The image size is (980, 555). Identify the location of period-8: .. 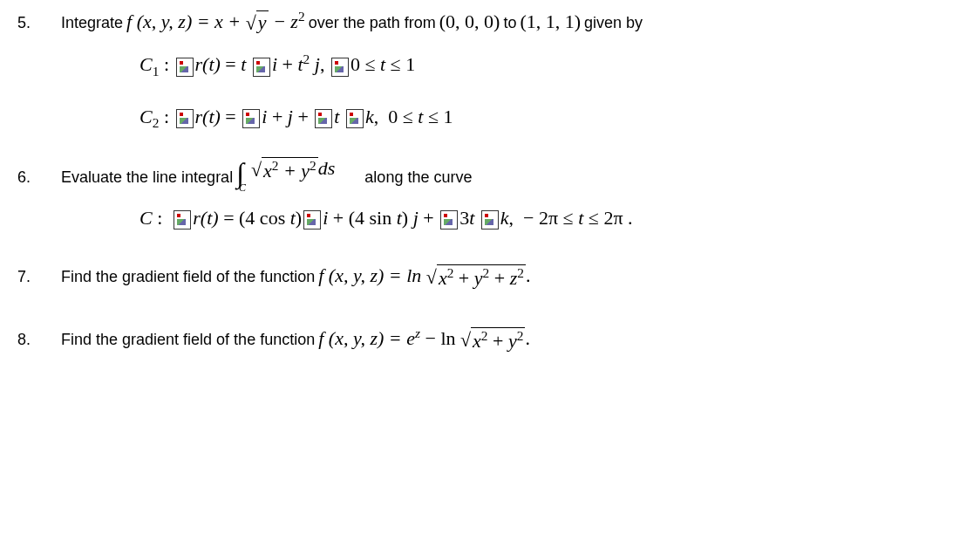
(527, 339).